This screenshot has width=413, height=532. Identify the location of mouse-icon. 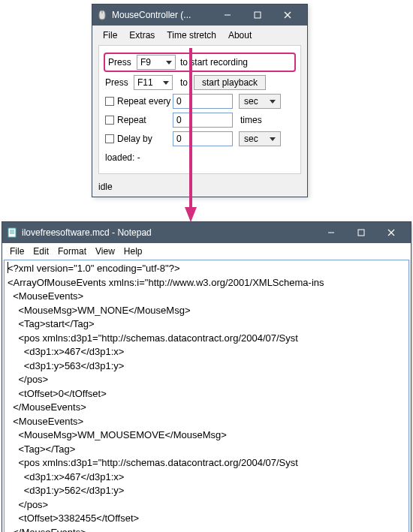
(102, 15).